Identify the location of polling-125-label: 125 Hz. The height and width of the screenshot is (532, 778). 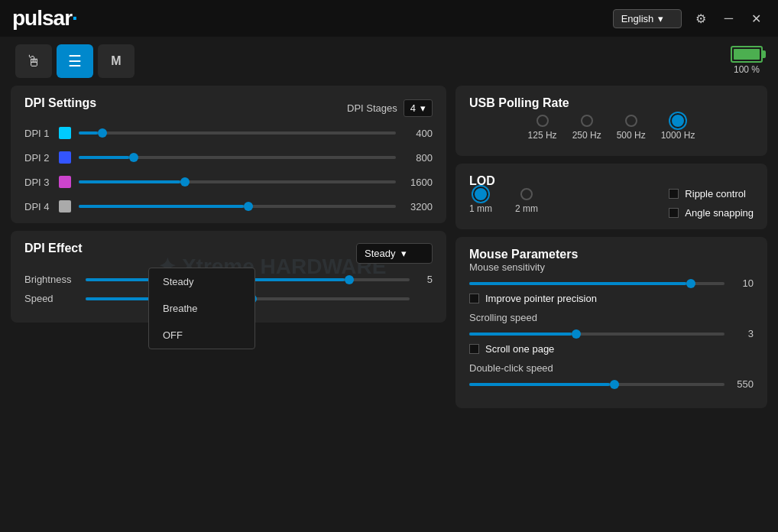
(543, 135).